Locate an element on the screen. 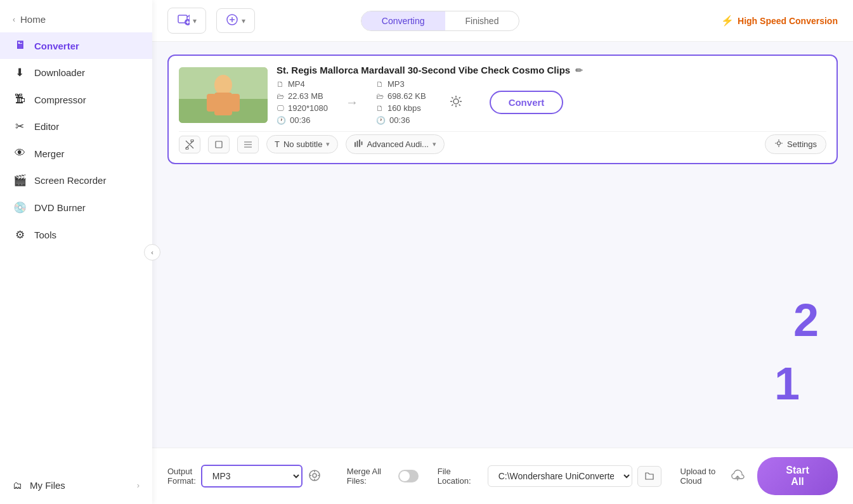 This screenshot has height=504, width=853. source-resolution: 1920*1080 is located at coordinates (308, 108).